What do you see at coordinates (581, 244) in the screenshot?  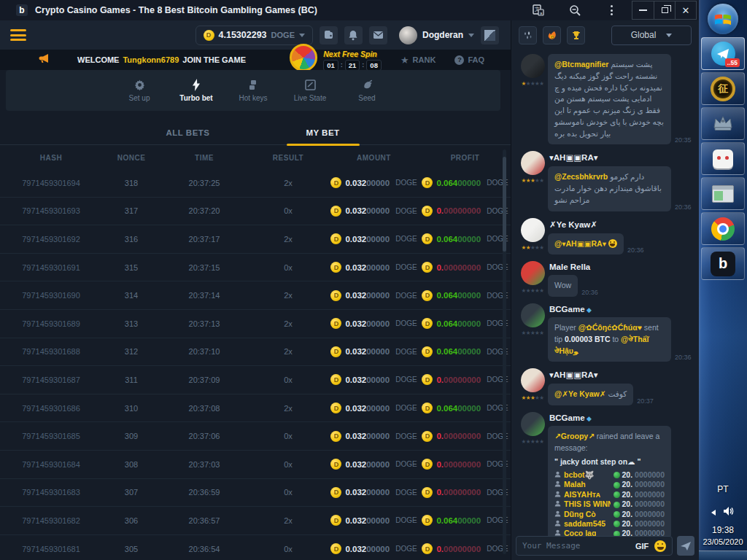 I see `user-mention: @▾AH▣▣RA▾` at bounding box center [581, 244].